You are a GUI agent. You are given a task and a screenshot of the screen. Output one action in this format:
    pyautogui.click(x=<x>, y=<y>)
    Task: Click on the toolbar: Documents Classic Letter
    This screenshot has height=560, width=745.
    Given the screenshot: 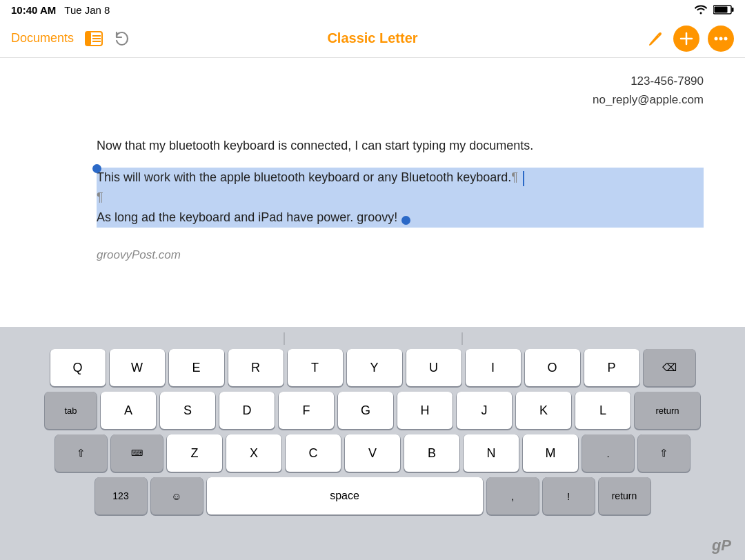 What is the action you would take?
    pyautogui.click(x=372, y=39)
    